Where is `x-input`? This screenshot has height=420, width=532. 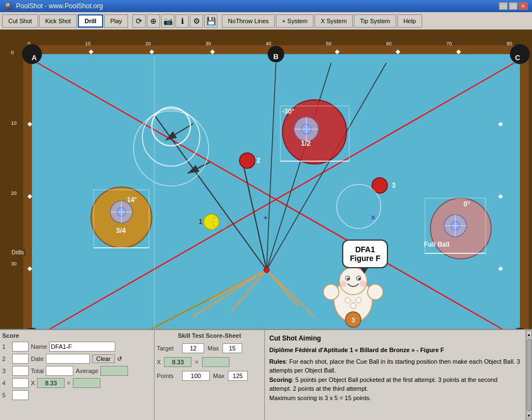 x-input is located at coordinates (51, 383).